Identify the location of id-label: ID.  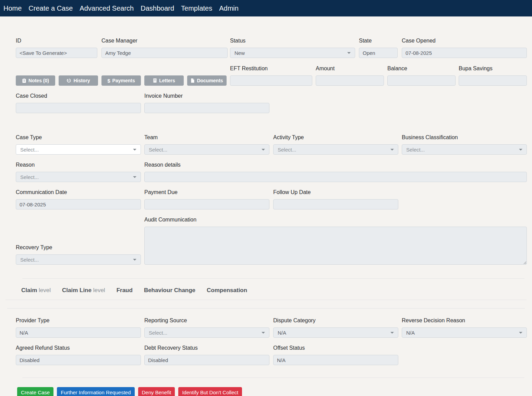
(57, 41).